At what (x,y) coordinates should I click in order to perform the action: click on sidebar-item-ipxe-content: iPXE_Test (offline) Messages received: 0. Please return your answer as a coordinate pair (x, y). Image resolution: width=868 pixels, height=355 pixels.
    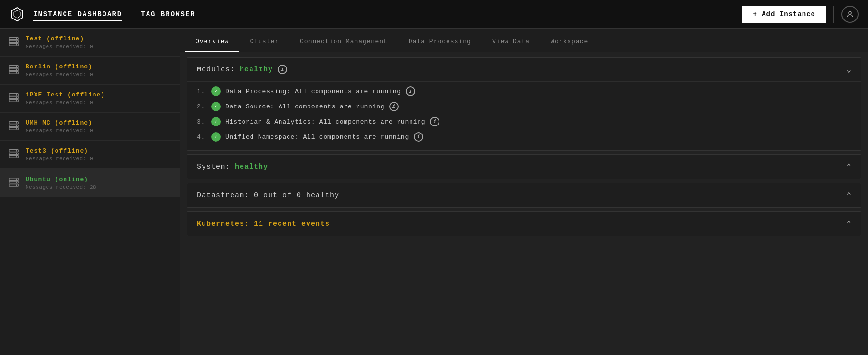
    Looking at the image, I should click on (65, 98).